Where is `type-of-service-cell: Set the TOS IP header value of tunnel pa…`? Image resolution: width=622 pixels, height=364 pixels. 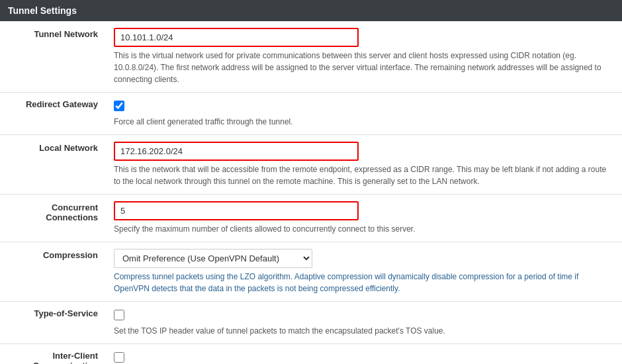
type-of-service-cell: Set the TOS IP header value of tunnel pa… is located at coordinates (364, 323).